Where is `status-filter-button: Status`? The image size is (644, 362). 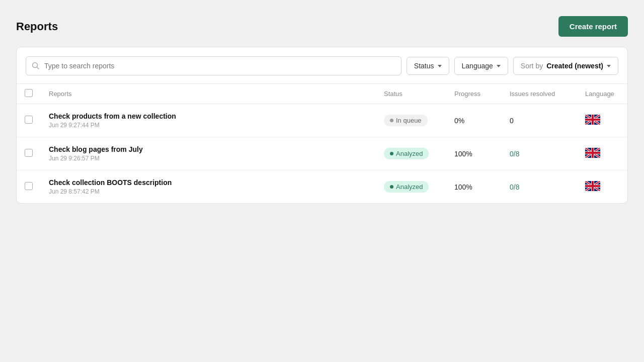
status-filter-button: Status is located at coordinates (428, 66).